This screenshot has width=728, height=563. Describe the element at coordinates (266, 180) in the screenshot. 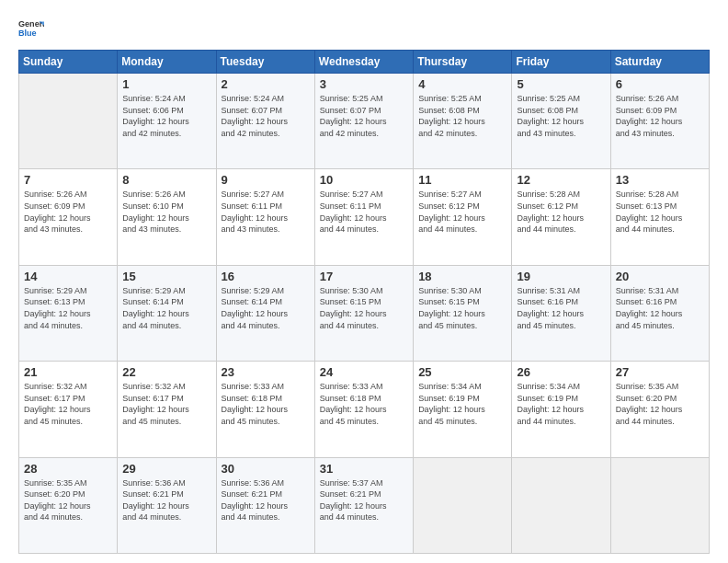

I see `day-number: 9` at that location.